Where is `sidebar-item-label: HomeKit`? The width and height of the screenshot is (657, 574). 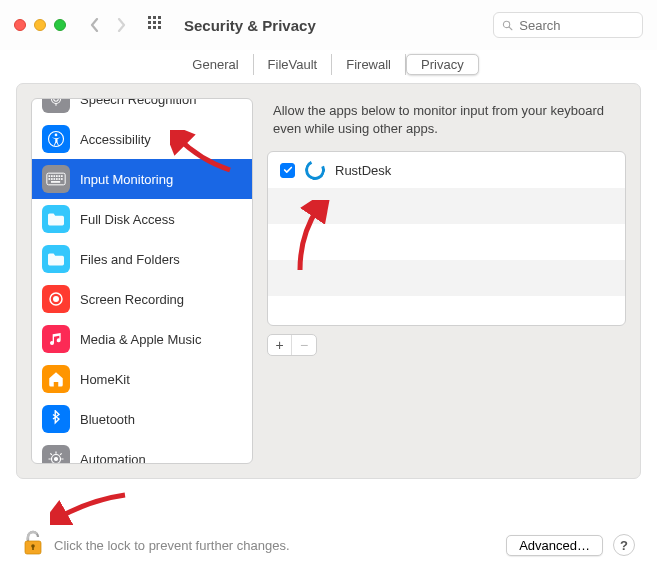
sidebar-item-label: HomeKit is located at coordinates (105, 380).